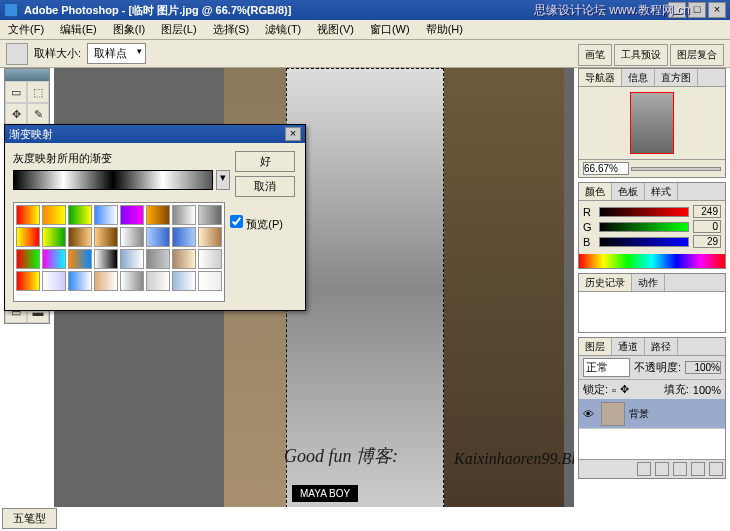 The height and width of the screenshot is (531, 730). Describe the element at coordinates (624, 390) in the screenshot. I see `lock-position-icon: ✥` at that location.